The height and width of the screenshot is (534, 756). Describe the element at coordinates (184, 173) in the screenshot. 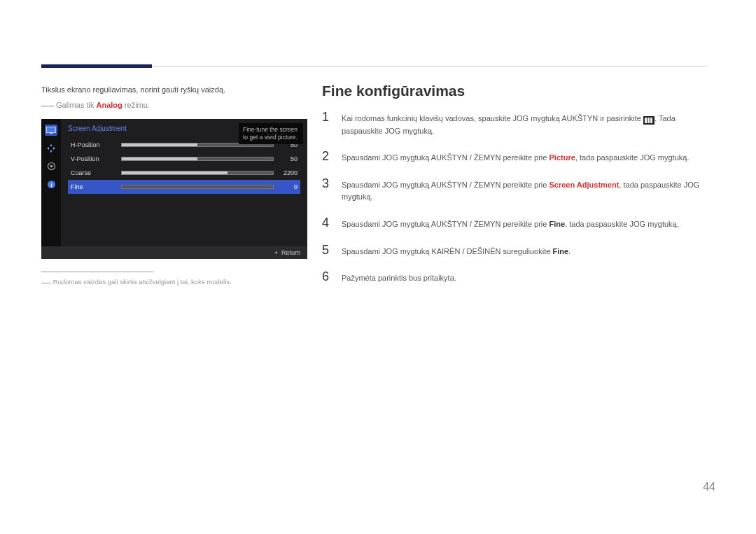

I see `osd-row: Coarse2200` at that location.